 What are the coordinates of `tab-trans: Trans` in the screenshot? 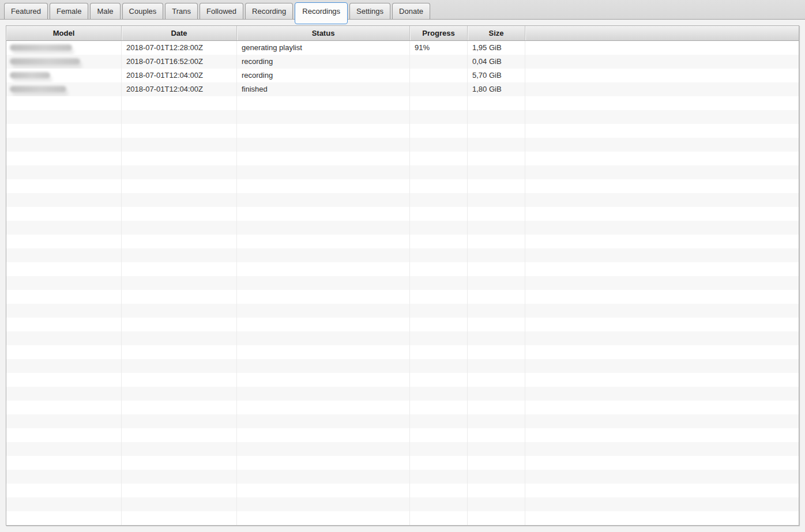 It's located at (181, 11).